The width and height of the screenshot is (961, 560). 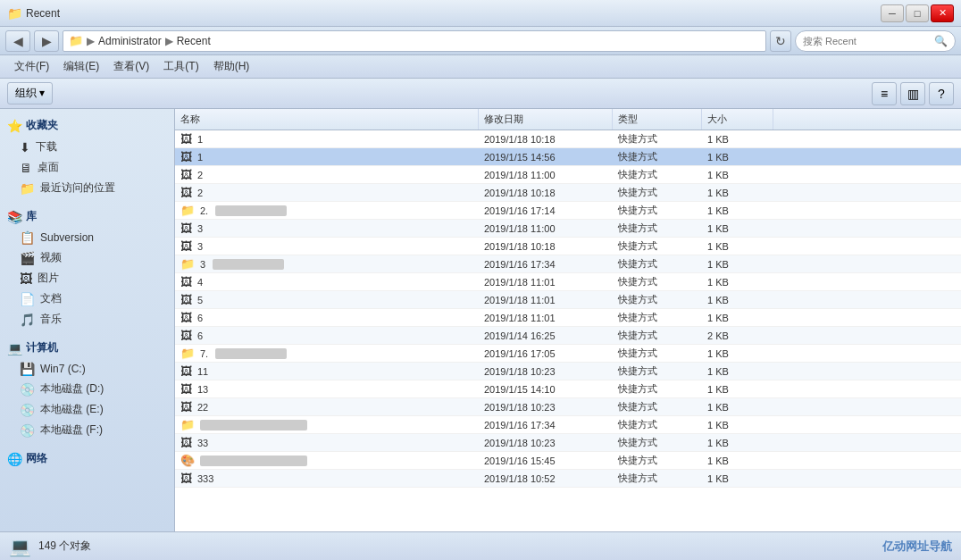 What do you see at coordinates (568, 211) in the screenshot?
I see `table-row: 📁 2. 2019/1/16 17:14 快捷方式 1 KB` at bounding box center [568, 211].